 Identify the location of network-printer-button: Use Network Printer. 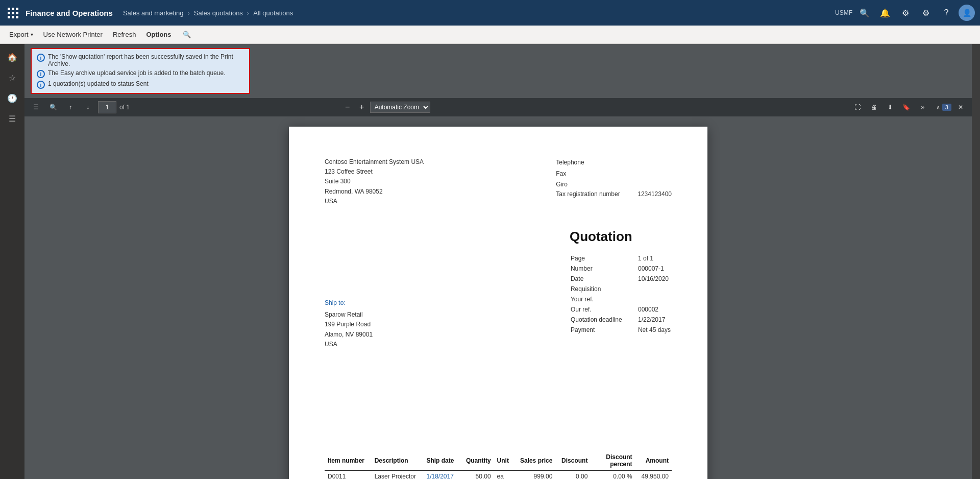
(73, 35).